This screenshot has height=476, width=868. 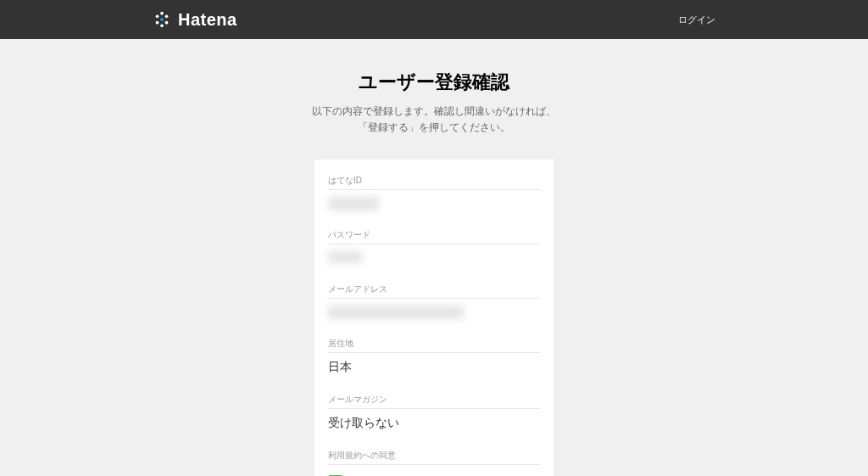 I want to click on header: Hatena ログイン, so click(x=434, y=20).